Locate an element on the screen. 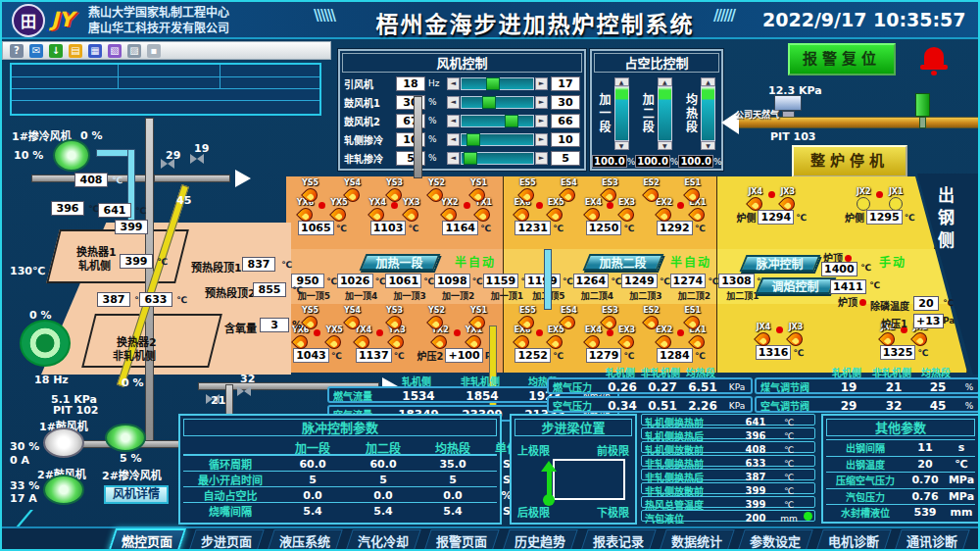 The width and height of the screenshot is (980, 551). nav-tab-液压系统: 液压系统 is located at coordinates (304, 540).